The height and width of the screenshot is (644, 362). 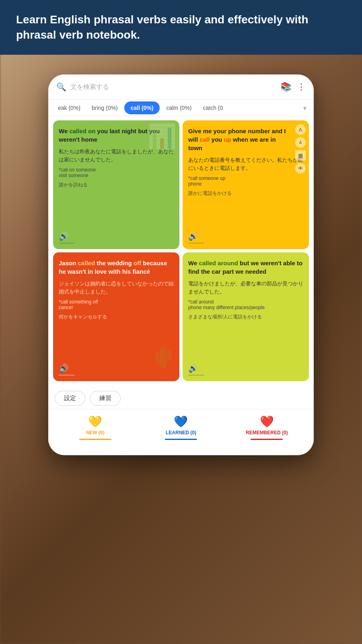 What do you see at coordinates (300, 149) in the screenshot?
I see `side-icons: A A ▦ 👁` at bounding box center [300, 149].